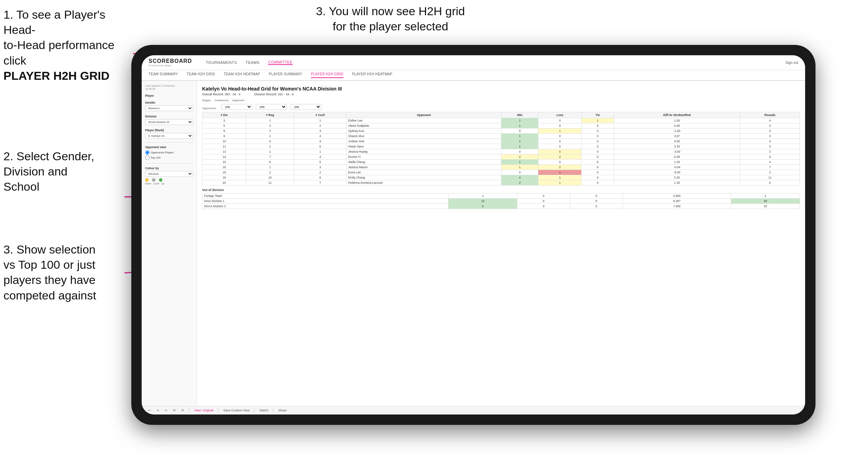 Image resolution: width=868 pixels, height=467 pixels. What do you see at coordinates (372, 75) in the screenshot?
I see `sub-nav-player-h2h-heatmap: PLAYER H2H HEATMAP` at bounding box center [372, 75].